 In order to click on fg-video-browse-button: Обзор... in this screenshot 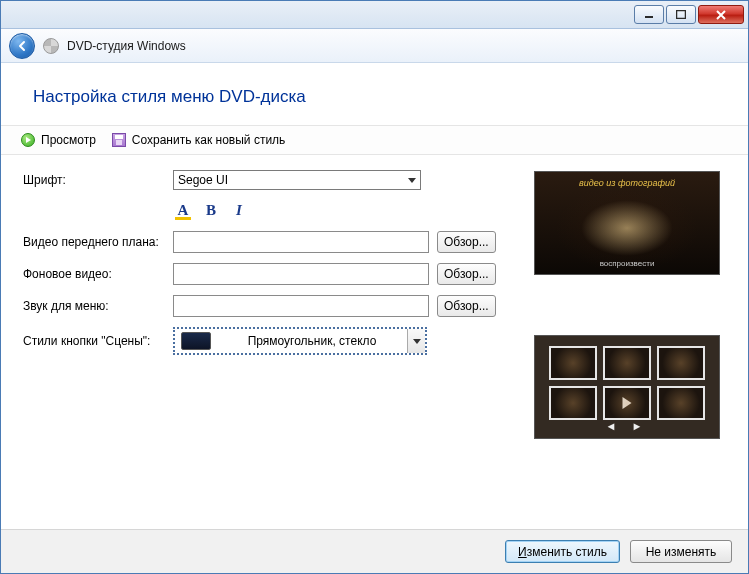, I will do `click(466, 242)`.